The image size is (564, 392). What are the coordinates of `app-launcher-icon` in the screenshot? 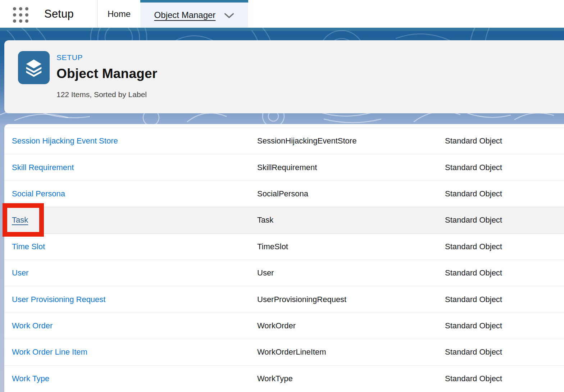 It's located at (21, 15).